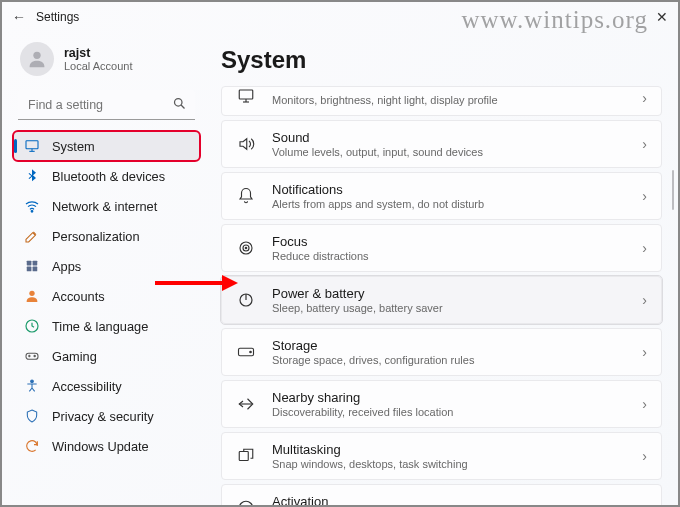  I want to click on apps-icon, so click(32, 266).